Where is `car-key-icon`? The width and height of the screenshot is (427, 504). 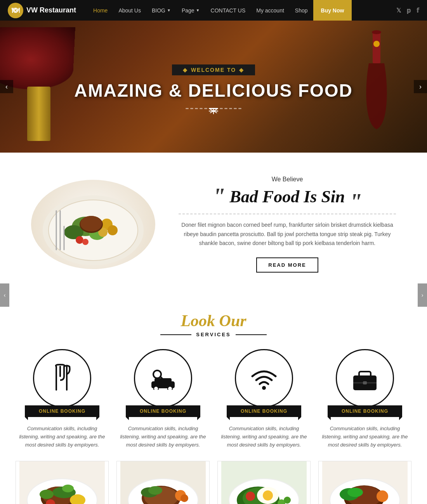
car-key-icon is located at coordinates (163, 378).